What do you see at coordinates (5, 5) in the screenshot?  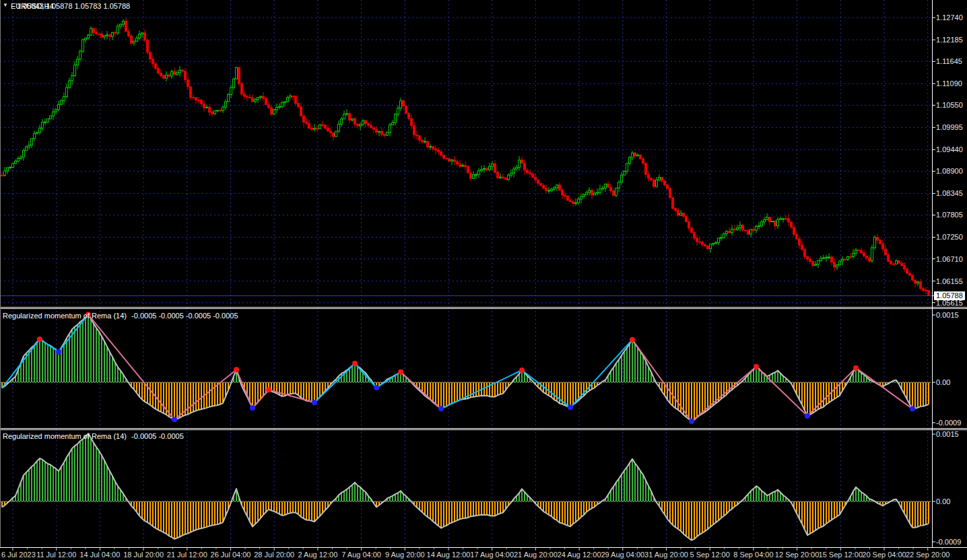 I see `symbol-dropdown-icon: ▼` at bounding box center [5, 5].